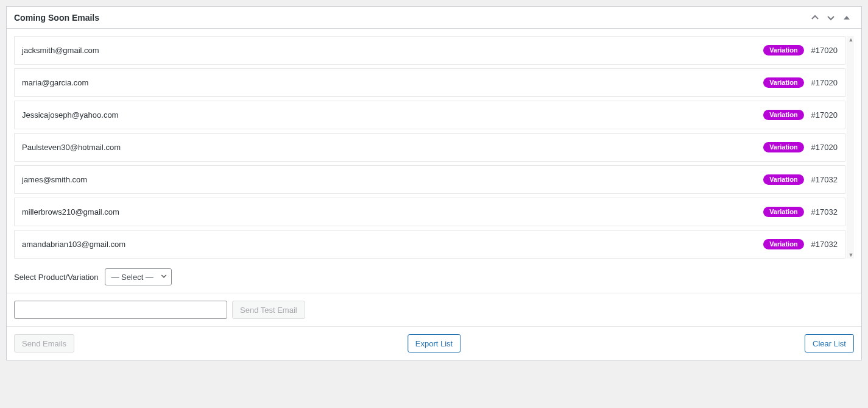  What do you see at coordinates (55, 83) in the screenshot?
I see `email-address: maria@garcia.com` at bounding box center [55, 83].